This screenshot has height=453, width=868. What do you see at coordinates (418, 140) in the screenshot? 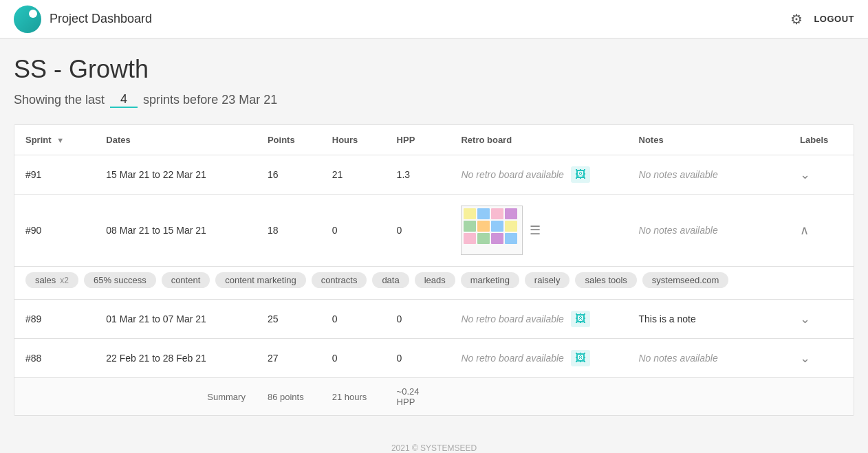
I see `col-hpp: HPP` at bounding box center [418, 140].